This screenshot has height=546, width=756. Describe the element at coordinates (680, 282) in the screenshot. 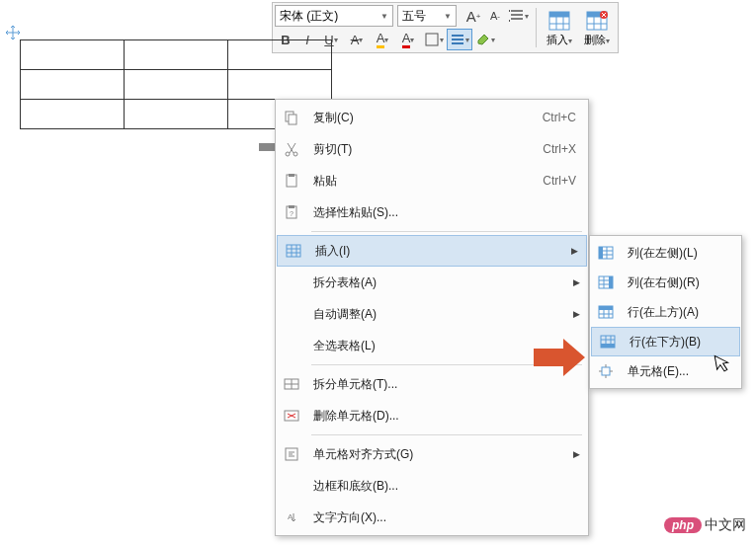

I see `submenu-label: 列(在右侧)(R)` at that location.